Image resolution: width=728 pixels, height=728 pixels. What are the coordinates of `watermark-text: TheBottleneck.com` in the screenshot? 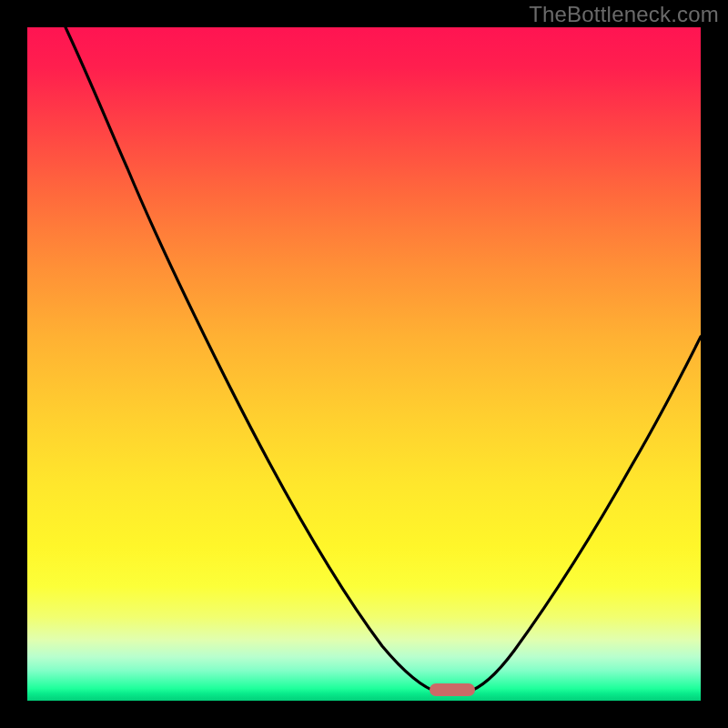 It's located at (624, 15).